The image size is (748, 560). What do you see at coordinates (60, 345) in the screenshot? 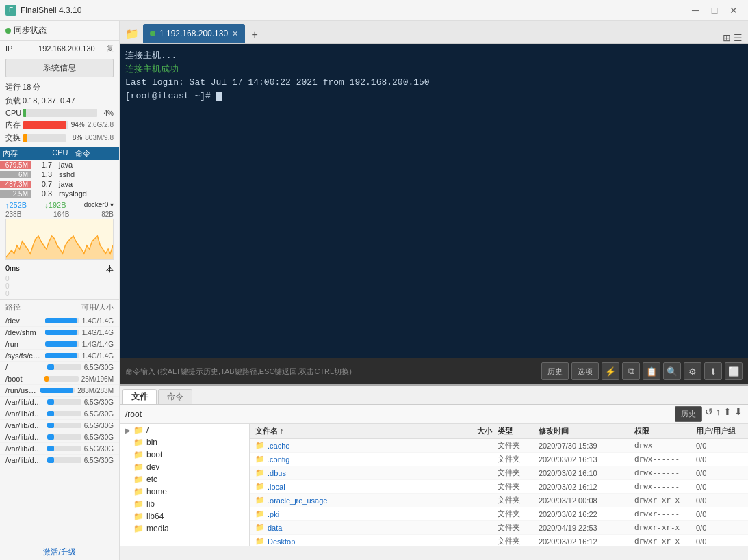
I see `disk-row: /run 1.4G/1.4G` at bounding box center [60, 345].